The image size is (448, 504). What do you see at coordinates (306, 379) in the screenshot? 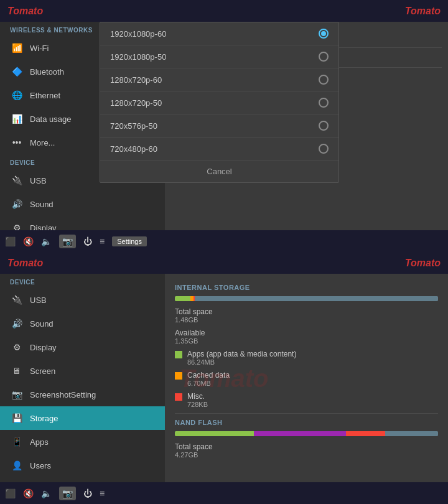
I see `cached-row: Cached data 6.70MB` at bounding box center [306, 379].